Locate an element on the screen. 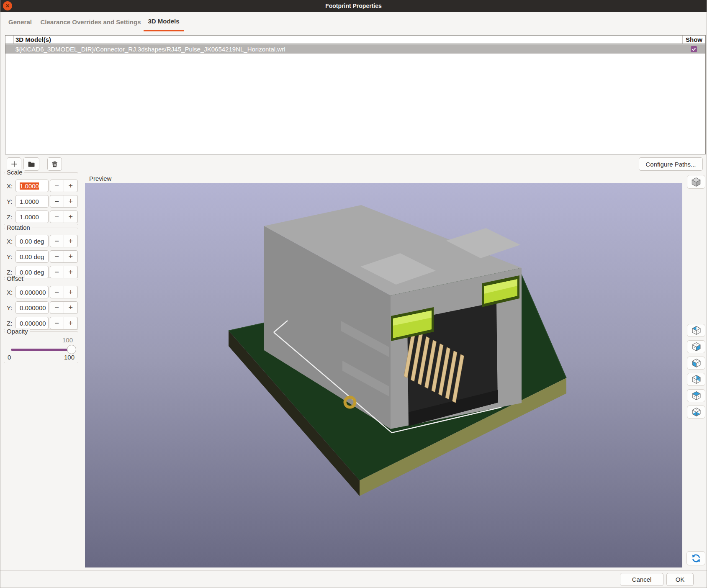  close-button: ✕ is located at coordinates (8, 6).